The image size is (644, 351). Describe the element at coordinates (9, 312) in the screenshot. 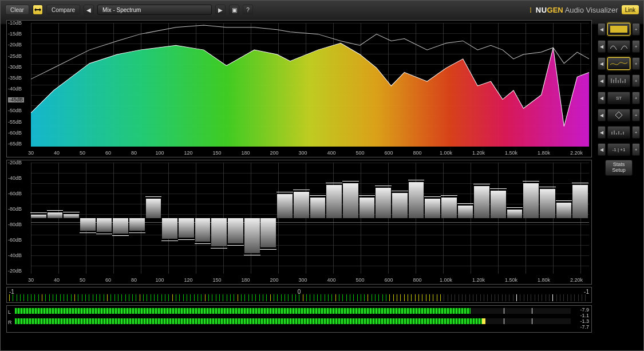

I see `meter-l-label: L` at that location.